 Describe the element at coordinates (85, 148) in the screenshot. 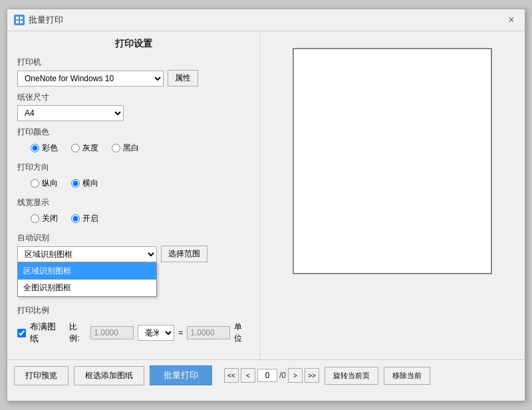

I see `color-radio-gray: 灰度` at that location.